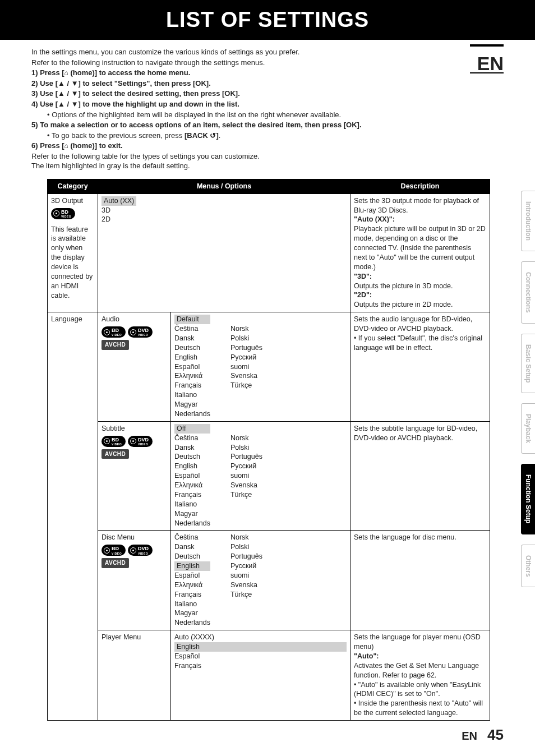 The image size is (535, 756). What do you see at coordinates (95, 146) in the screenshot?
I see `step-text: (home)] to exit.` at bounding box center [95, 146].